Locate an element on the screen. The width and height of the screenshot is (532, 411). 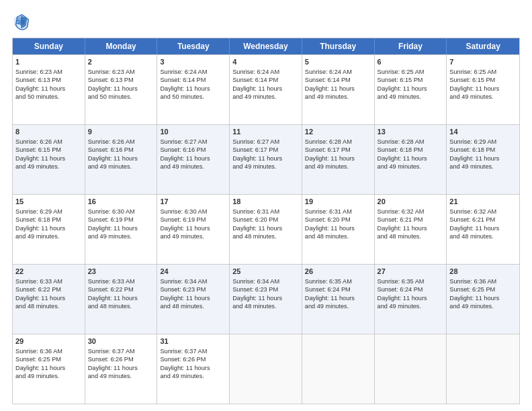
calendar-cell-20: 20Sunrise: 6:32 AMSunset: 6:21 PMDayligh… is located at coordinates (411, 230).